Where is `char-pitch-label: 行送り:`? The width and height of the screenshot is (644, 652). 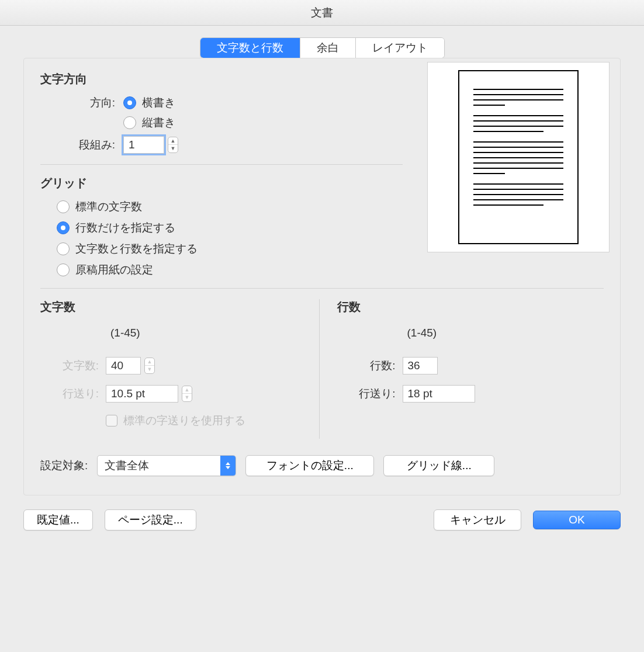 char-pitch-label: 行送り: is located at coordinates (70, 394).